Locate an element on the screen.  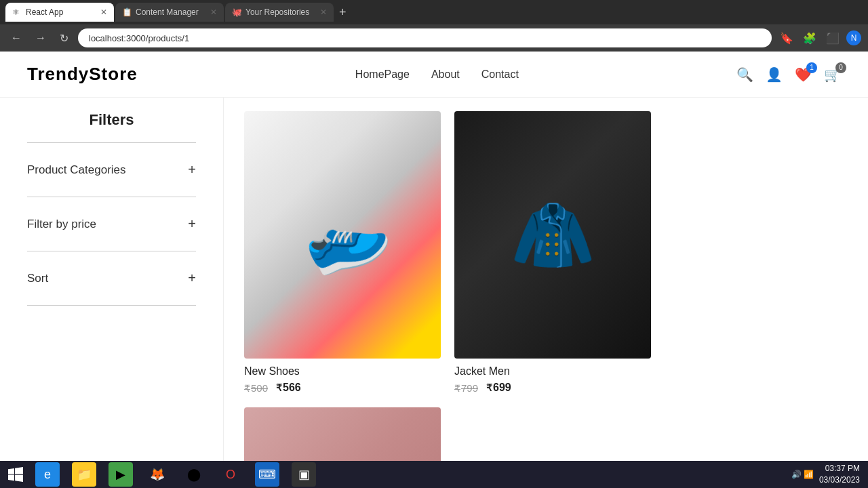
address-bar: ← → ↻ 🔖 🧩 ⬛ N is located at coordinates (434, 38).